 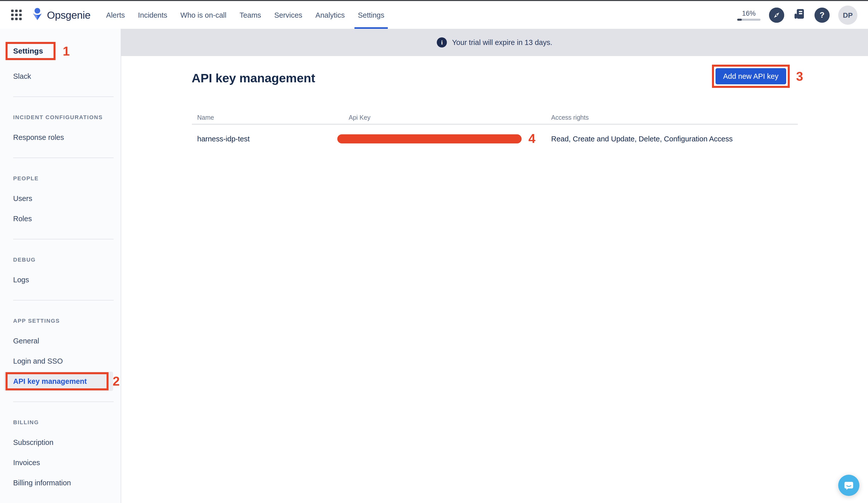 What do you see at coordinates (288, 15) in the screenshot?
I see `nav-tab-services: Services` at bounding box center [288, 15].